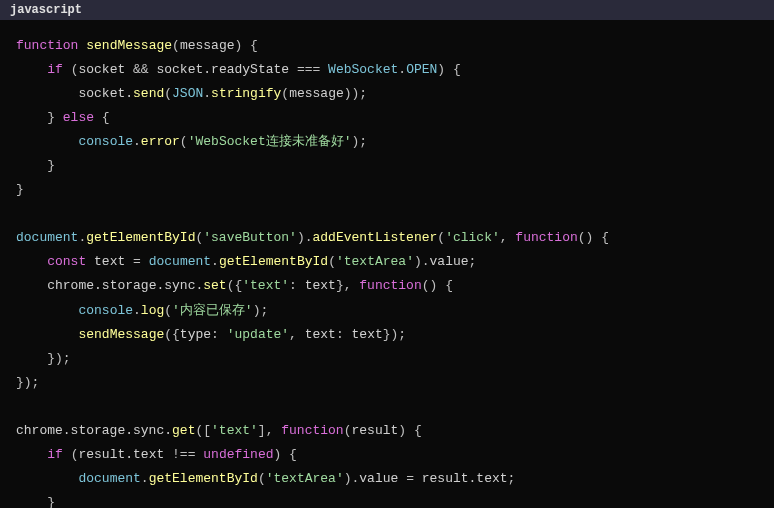 The width and height of the screenshot is (774, 508). What do you see at coordinates (356, 94) in the screenshot?
I see `code-token: ));` at bounding box center [356, 94].